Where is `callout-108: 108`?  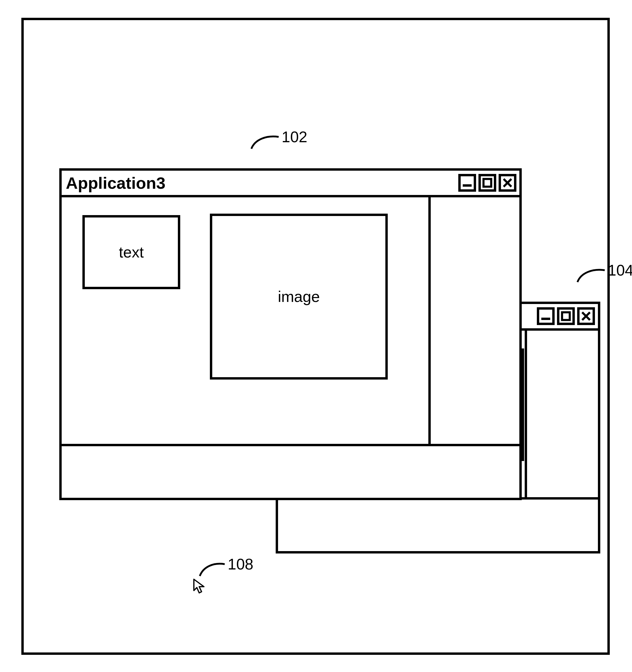
callout-108: 108 is located at coordinates (241, 564).